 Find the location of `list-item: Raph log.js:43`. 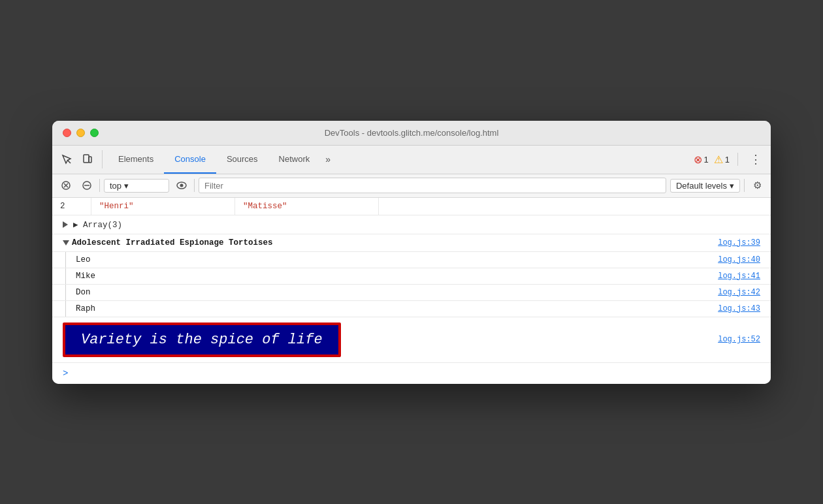

list-item: Raph log.js:43 is located at coordinates (412, 309).